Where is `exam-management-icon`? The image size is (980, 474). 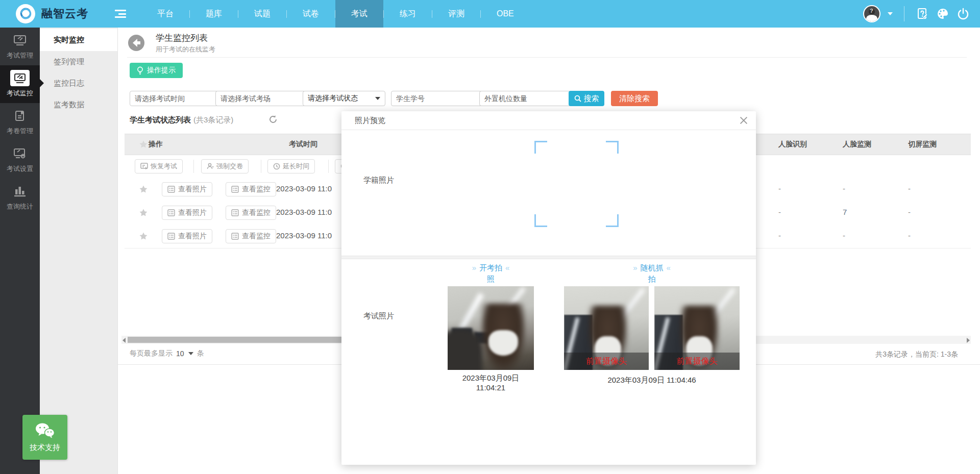 exam-management-icon is located at coordinates (20, 40).